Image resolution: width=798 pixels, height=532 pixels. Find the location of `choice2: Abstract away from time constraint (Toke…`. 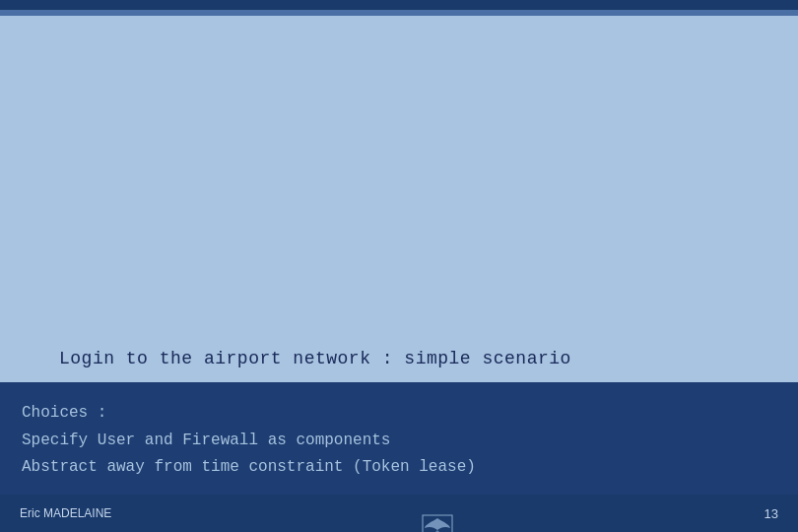

choice2: Abstract away from time constraint (Toke… is located at coordinates (399, 467).